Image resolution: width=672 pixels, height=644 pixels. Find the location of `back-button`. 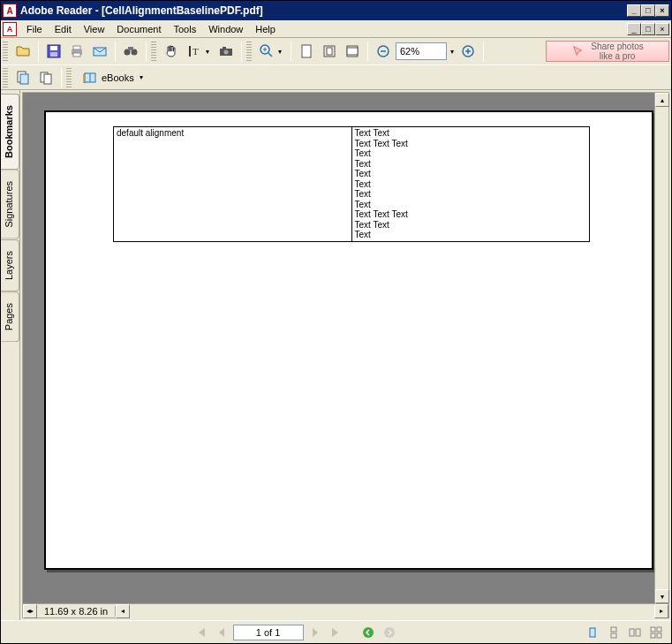

back-button is located at coordinates (368, 633).